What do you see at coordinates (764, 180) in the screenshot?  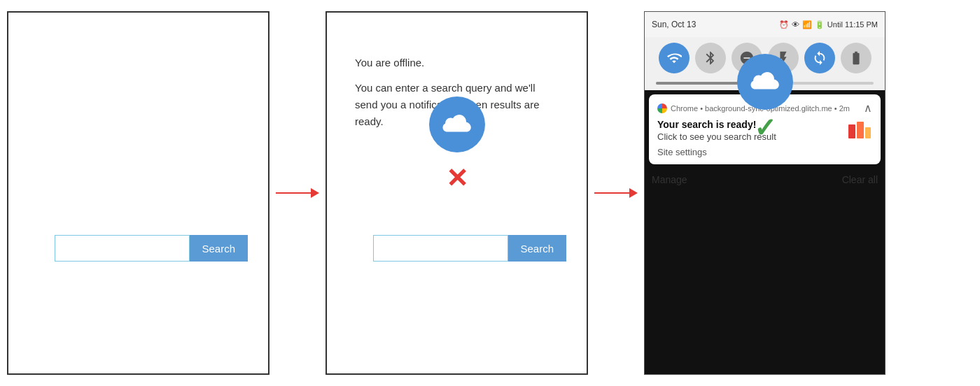 I see `notification-actions: Manage Clear all` at bounding box center [764, 180].